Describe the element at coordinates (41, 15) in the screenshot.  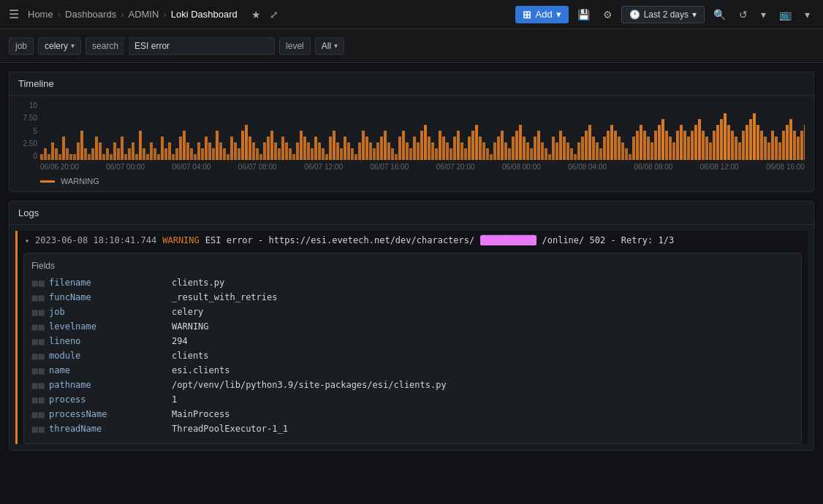
I see `breadcrumb-home: Home` at that location.